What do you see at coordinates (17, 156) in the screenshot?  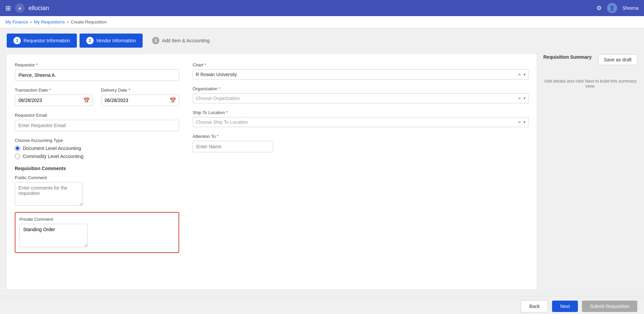 I see `radio-commodity-level-input` at bounding box center [17, 156].